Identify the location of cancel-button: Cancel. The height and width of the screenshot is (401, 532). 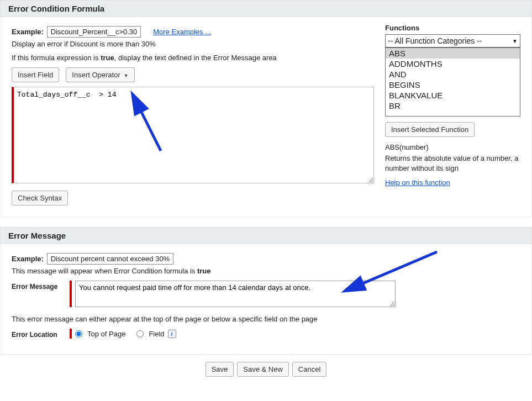
(309, 369).